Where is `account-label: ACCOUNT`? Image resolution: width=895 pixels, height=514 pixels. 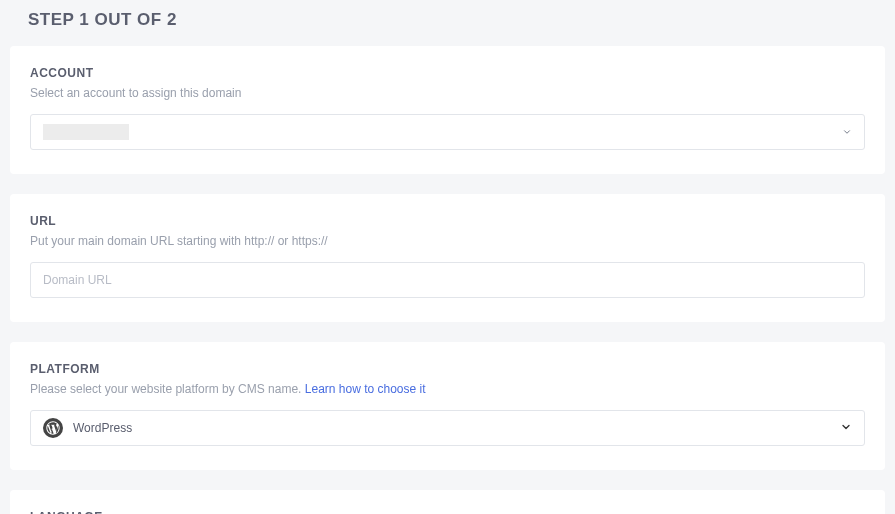 account-label: ACCOUNT is located at coordinates (448, 73).